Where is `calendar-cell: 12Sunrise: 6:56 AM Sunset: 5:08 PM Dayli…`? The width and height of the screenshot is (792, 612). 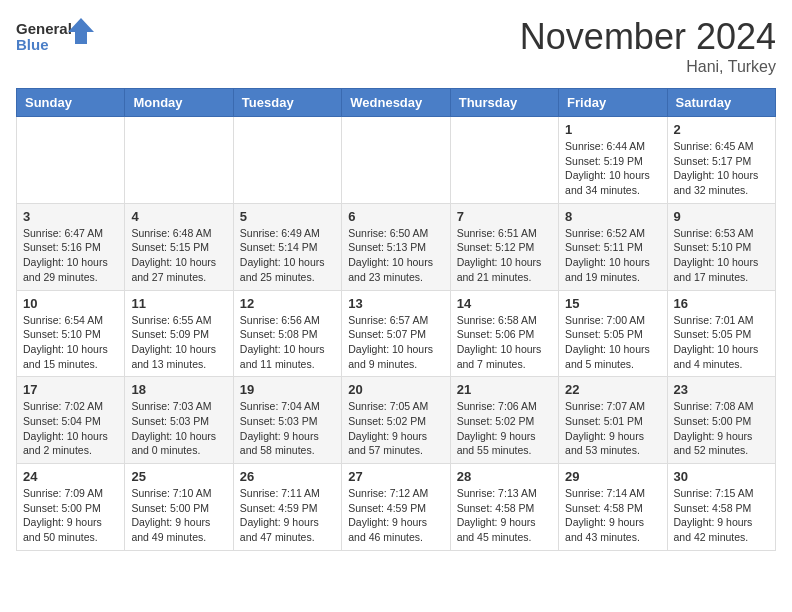 calendar-cell: 12Sunrise: 6:56 AM Sunset: 5:08 PM Dayli… is located at coordinates (287, 334).